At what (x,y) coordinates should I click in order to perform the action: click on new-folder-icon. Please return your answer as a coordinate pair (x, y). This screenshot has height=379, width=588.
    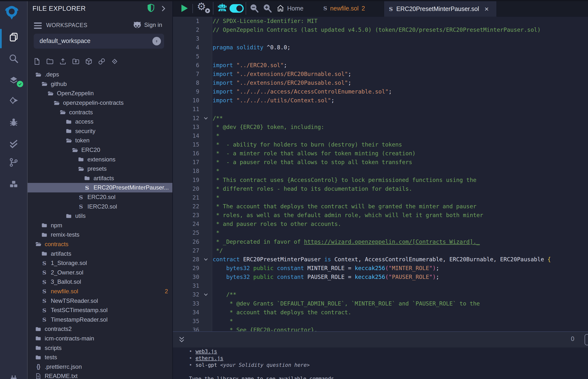
    Looking at the image, I should click on (50, 61).